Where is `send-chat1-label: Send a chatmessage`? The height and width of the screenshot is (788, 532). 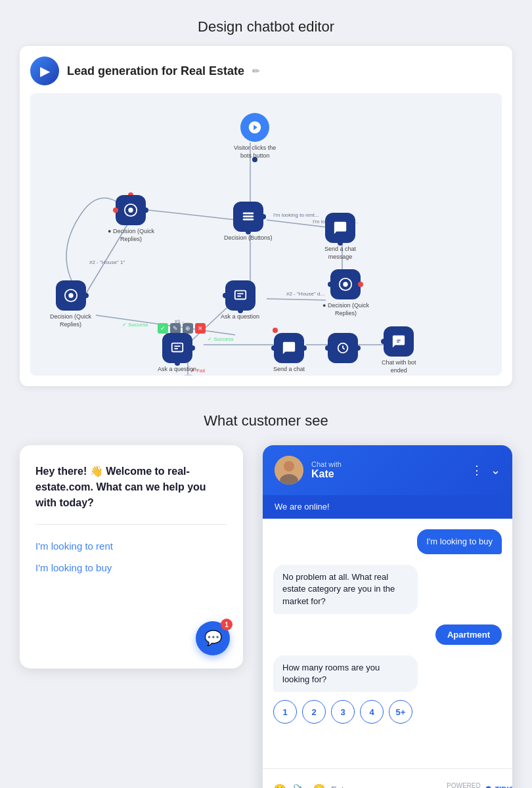
send-chat1-label: Send a chatmessage is located at coordinates (340, 253).